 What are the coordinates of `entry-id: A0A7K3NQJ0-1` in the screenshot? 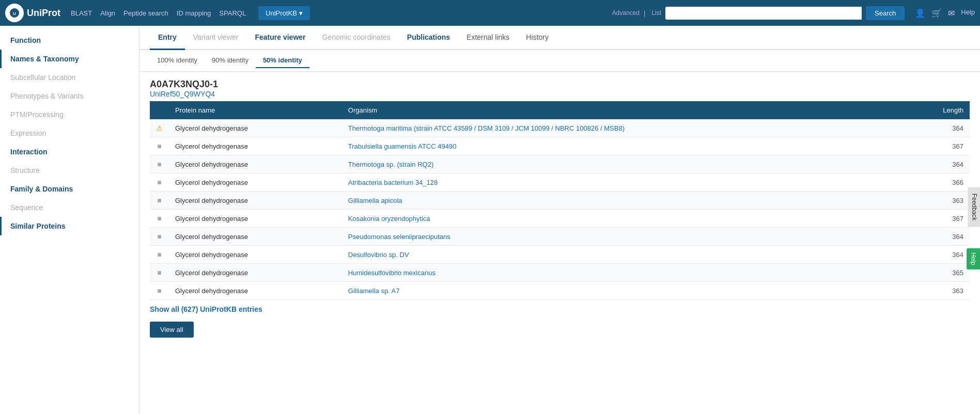 It's located at (560, 85).